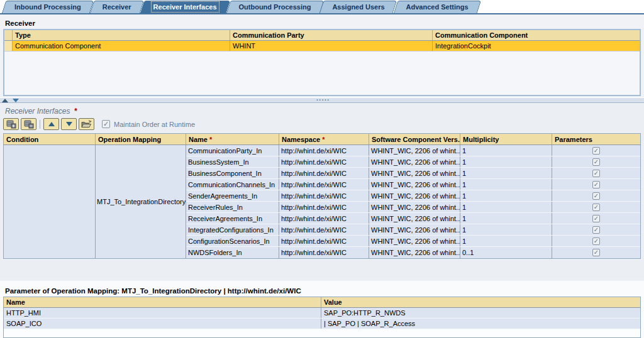  What do you see at coordinates (155, 124) in the screenshot?
I see `maintain-order-label: Maintain Order at Runtime` at bounding box center [155, 124].